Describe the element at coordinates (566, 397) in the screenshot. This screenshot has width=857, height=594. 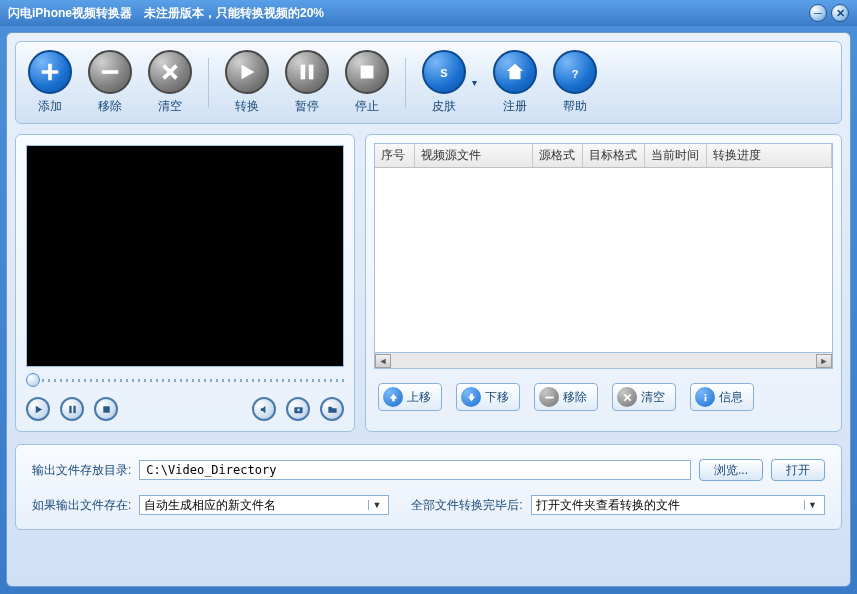
I see `list-remove-button: 移除` at that location.